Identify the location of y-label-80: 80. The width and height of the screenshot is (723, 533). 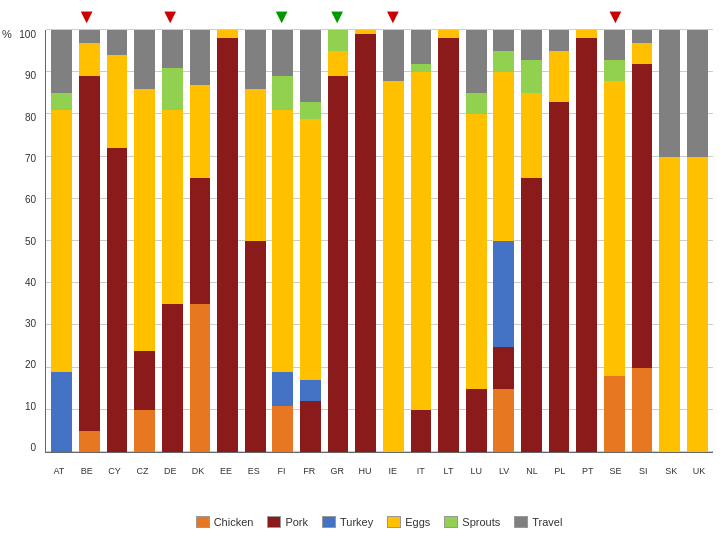
(20, 118).